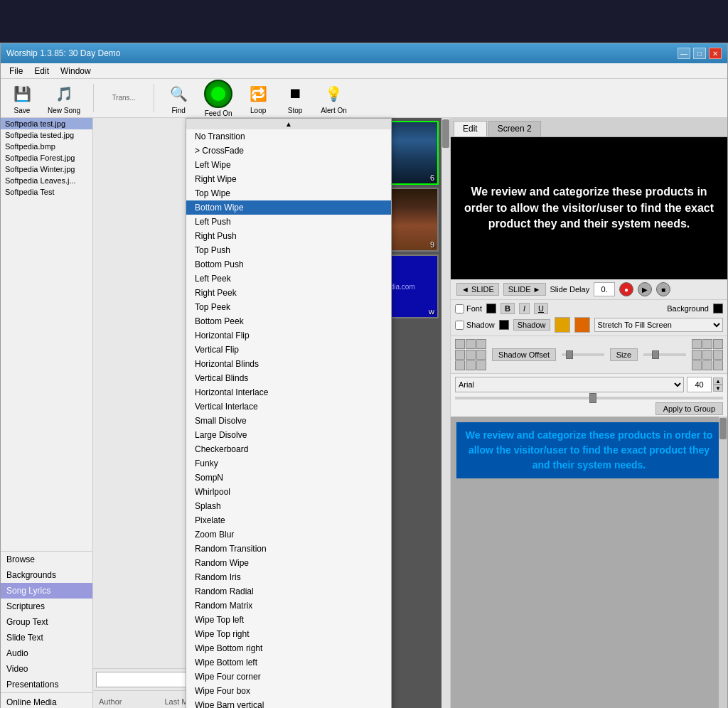  What do you see at coordinates (289, 563) in the screenshot?
I see `dropdown-random-wipe: Random Wipe` at bounding box center [289, 563].